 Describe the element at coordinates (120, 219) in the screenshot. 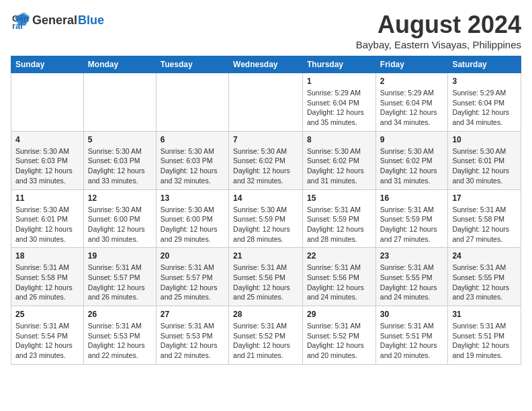

I see `calendar-cell: 12Sunrise: 5:30 AMSunset: 6:00 PMDayligh…` at that location.